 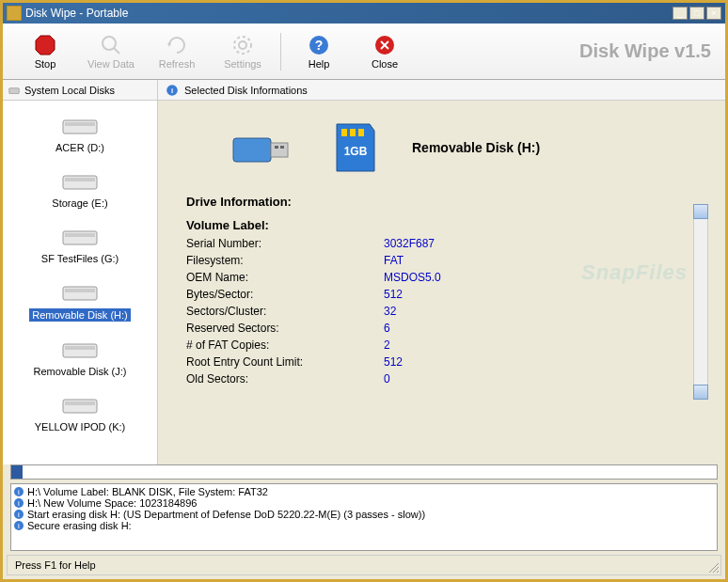 What do you see at coordinates (680, 13) in the screenshot?
I see `minimize-button: _` at bounding box center [680, 13].